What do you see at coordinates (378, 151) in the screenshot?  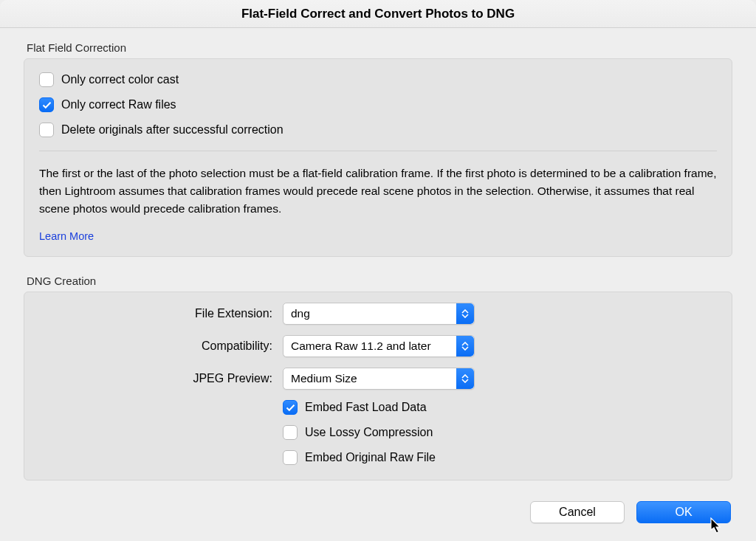 I see `divider` at bounding box center [378, 151].